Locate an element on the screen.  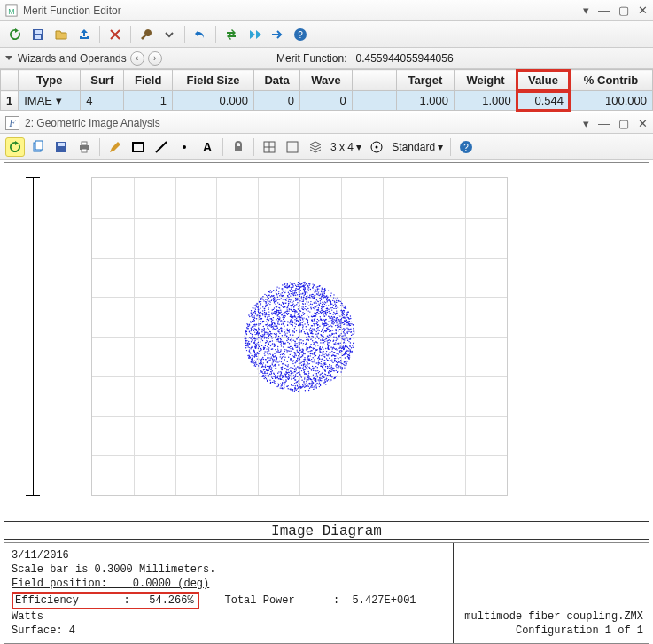
gia-window-controls: ▾ — ▢ ✕ is located at coordinates (615, 124).